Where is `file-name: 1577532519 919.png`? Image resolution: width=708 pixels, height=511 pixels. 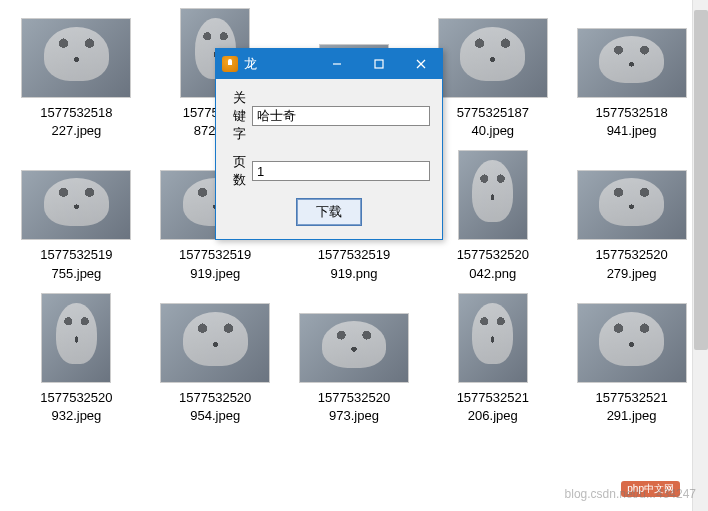
file-name: 1577532519 919.png is located at coordinates (354, 264).